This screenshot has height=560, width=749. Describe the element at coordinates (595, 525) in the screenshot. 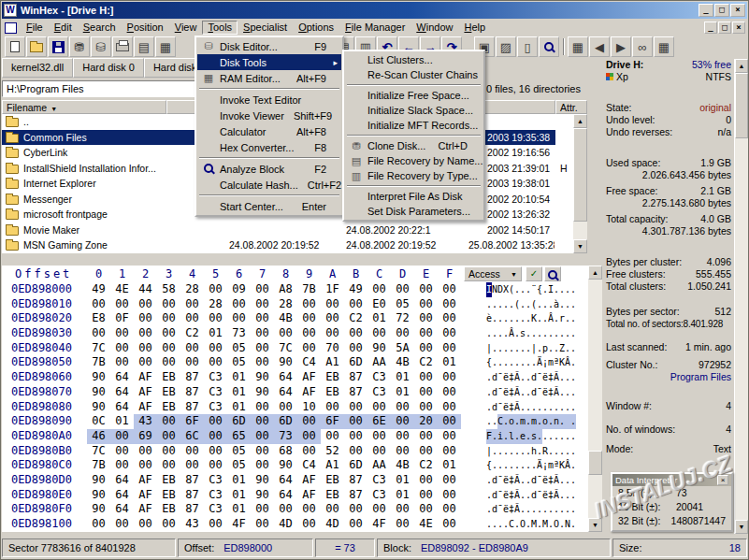

I see `scroll-down-icon: ▼` at that location.